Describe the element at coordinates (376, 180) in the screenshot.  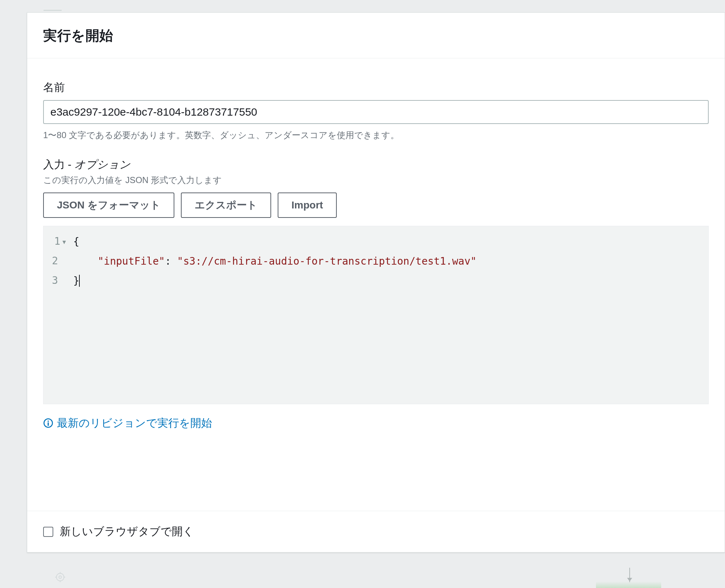
I see `input-description: この実行の入力値を JSON 形式で入力します` at that location.